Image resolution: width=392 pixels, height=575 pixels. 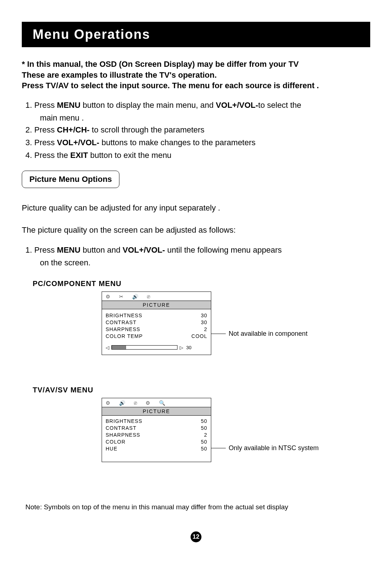 I want to click on pc-callout: Not available in component, so click(x=259, y=334).